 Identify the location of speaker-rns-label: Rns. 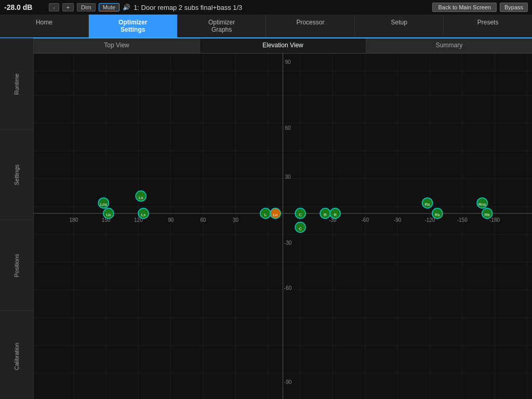
(482, 205).